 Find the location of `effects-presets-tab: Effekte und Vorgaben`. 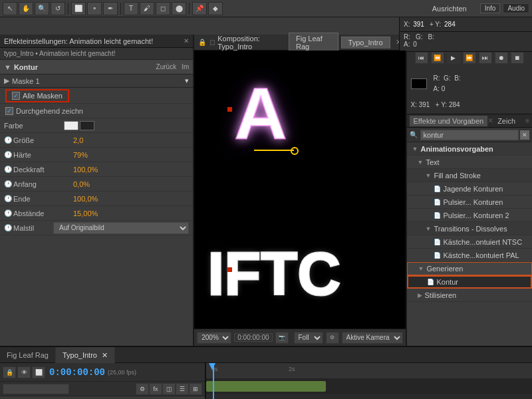

effects-presets-tab: Effekte und Vorgaben is located at coordinates (449, 121).